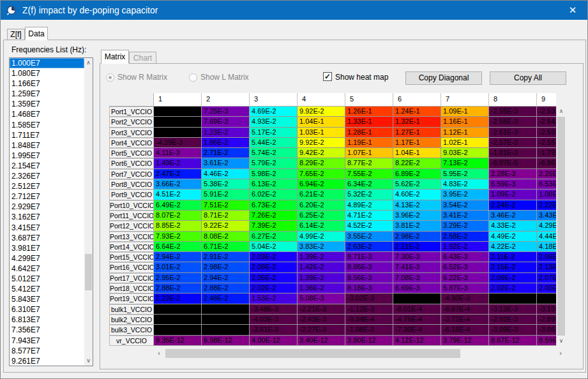 The width and height of the screenshot is (588, 379). Describe the element at coordinates (418, 267) in the screenshot. I see `matrix-cell: 7.41E-3` at that location.